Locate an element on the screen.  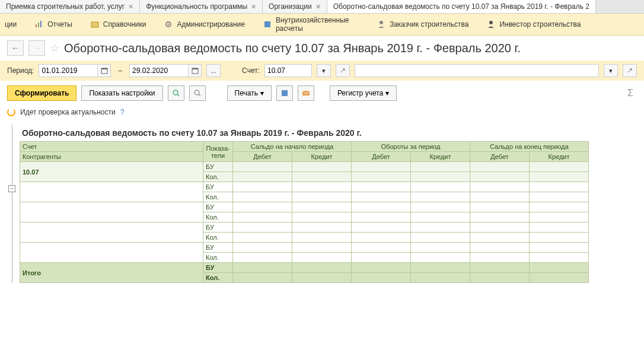
period-bar: Период: – ... Счет: ▾ ▾ is located at coordinates (322, 71).